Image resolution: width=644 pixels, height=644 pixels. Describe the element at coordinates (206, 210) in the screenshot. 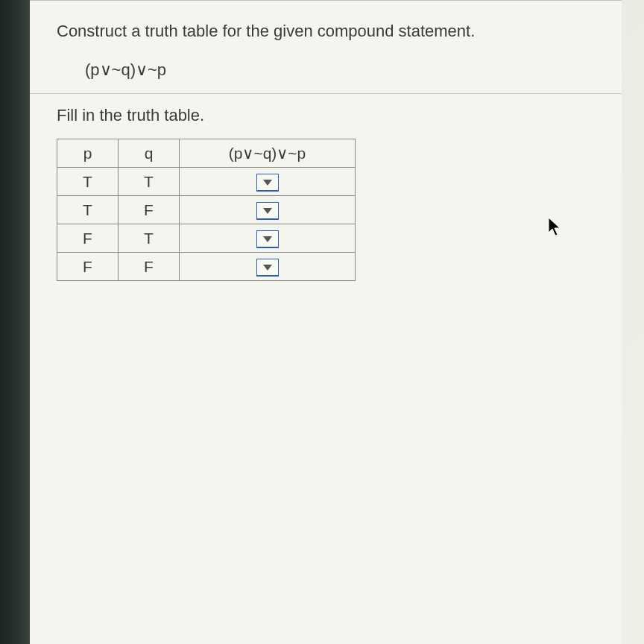

I see `truth-table: p q (p∨~q)∨~p T T T F` at that location.